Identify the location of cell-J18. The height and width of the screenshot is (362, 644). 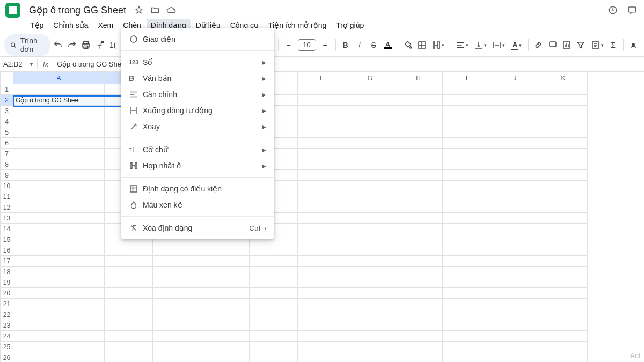
(515, 272).